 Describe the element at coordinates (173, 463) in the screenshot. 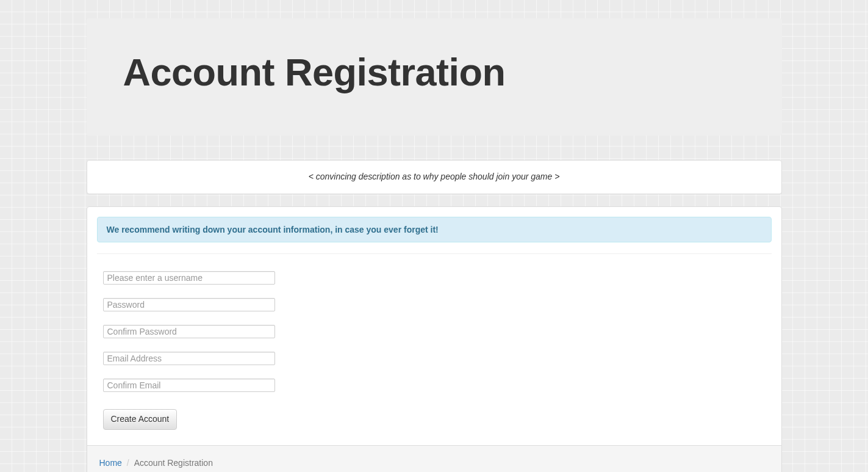

I see `breadcrumb-item-current: Account Registration` at that location.